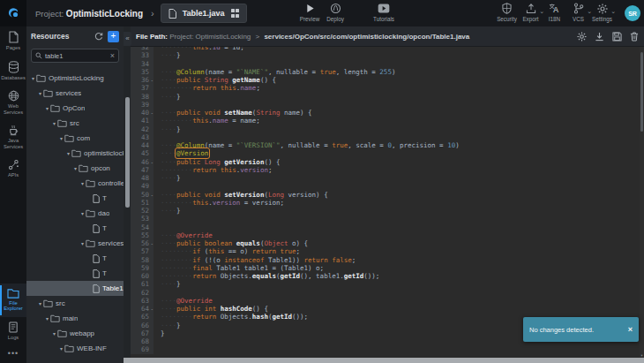 The width and height of the screenshot is (644, 363). Describe the element at coordinates (387, 235) in the screenshot. I see `code-line: 55····@Override` at that location.